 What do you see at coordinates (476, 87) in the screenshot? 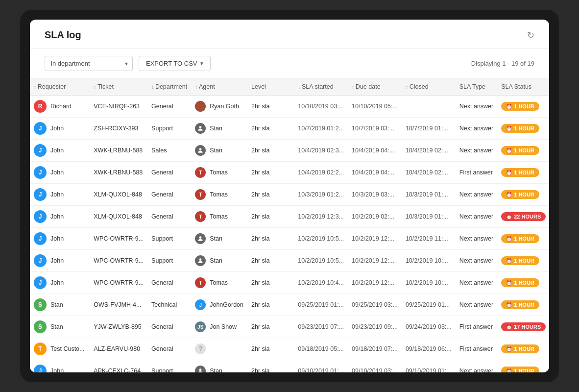
I see `col-sla-type: SLA Type` at bounding box center [476, 87].